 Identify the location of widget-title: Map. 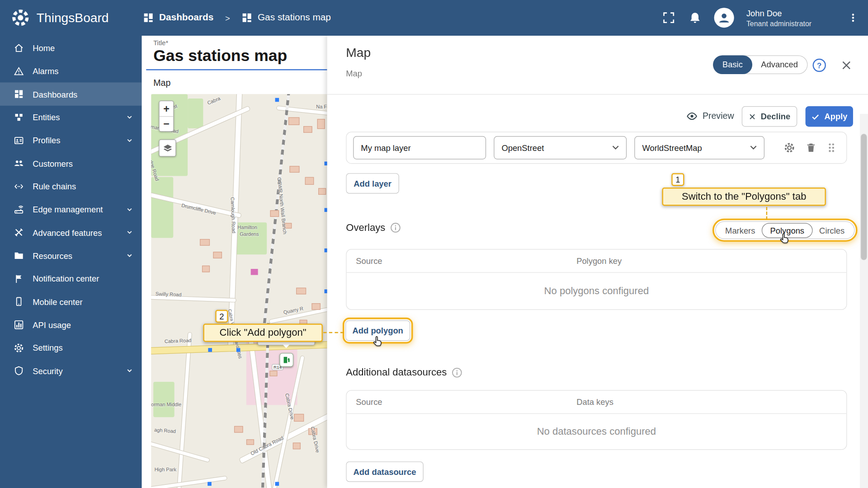
(162, 83).